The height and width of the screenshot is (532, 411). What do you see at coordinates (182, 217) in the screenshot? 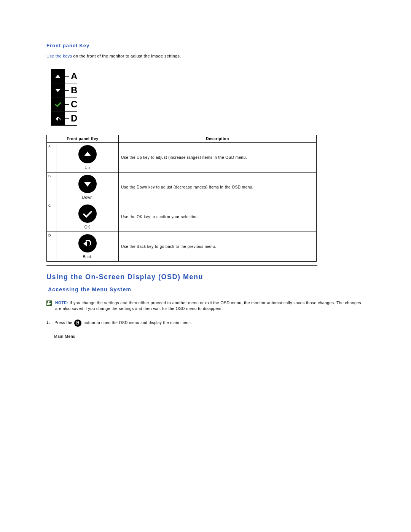
I see `table-row: C OK Use the OK key to confirm your sele…` at bounding box center [182, 217].